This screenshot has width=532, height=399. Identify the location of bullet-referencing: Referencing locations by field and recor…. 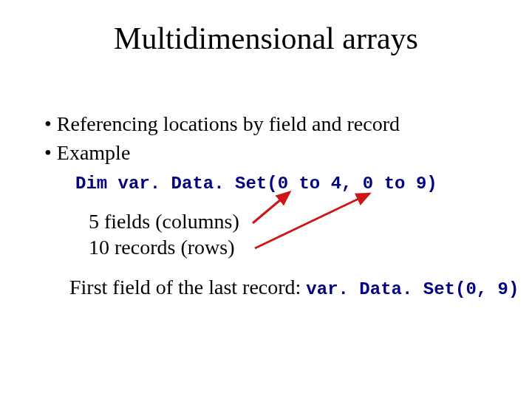
(270, 124).